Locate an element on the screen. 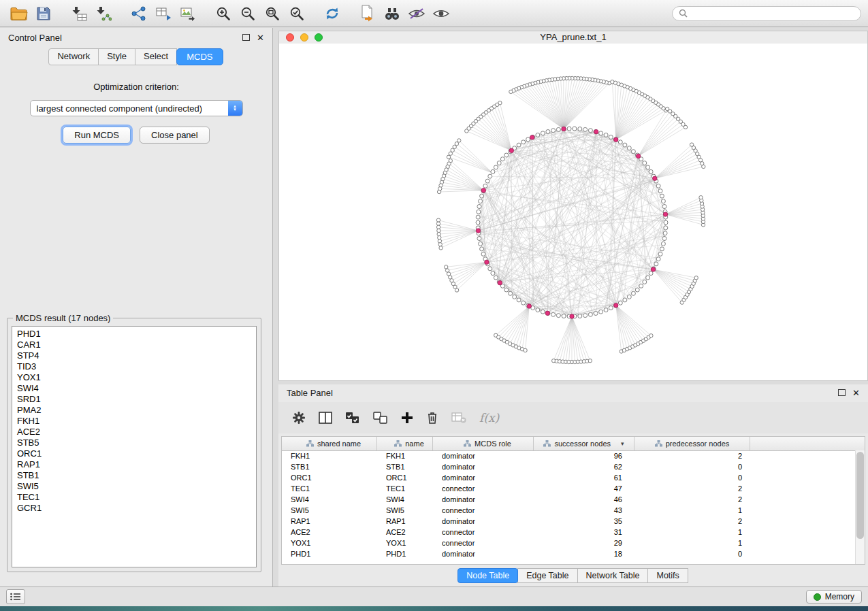 The image size is (868, 611). mcds-result-item: RAP1 is located at coordinates (134, 465).